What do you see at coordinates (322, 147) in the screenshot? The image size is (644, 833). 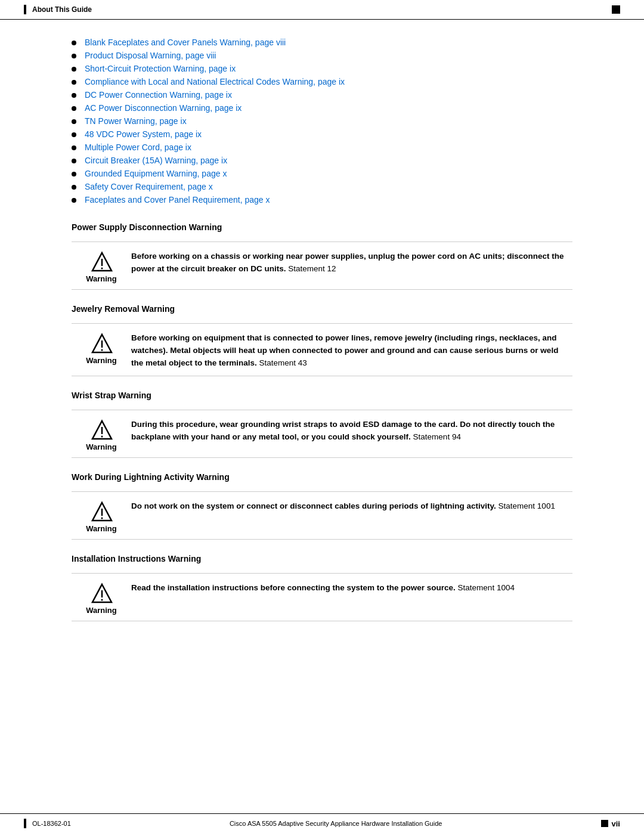 I see `list-item: Multiple Power Cord, page ix` at bounding box center [322, 147].